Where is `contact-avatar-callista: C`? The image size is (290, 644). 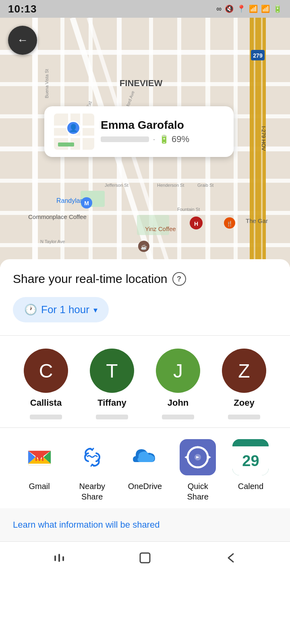
contact-avatar-callista: C is located at coordinates (46, 371).